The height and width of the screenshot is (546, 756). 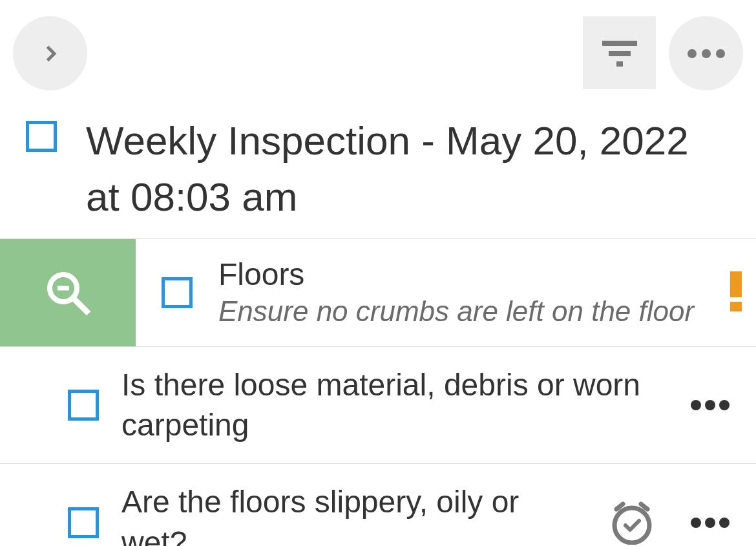 I want to click on zoom-out-icon, so click(x=68, y=293).